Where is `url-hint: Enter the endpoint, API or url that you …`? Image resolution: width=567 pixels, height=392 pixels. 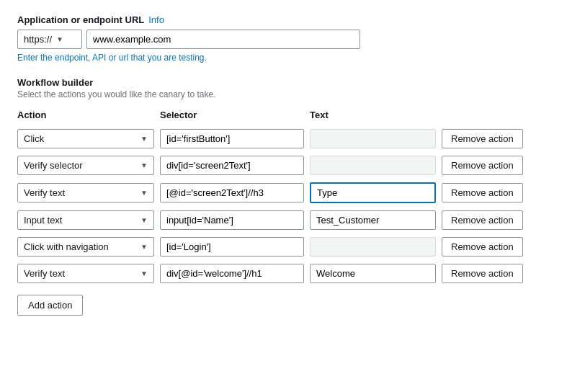 url-hint: Enter the endpoint, API or url that you … is located at coordinates (284, 58).